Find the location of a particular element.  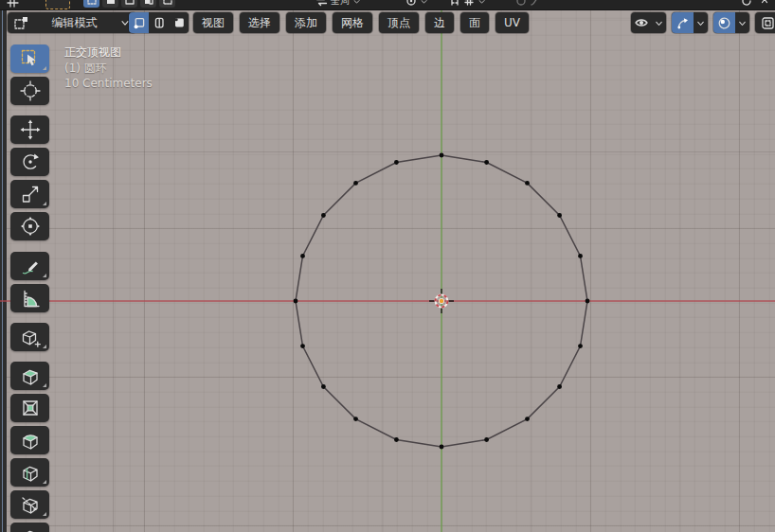

edge-select-button is located at coordinates (159, 23).